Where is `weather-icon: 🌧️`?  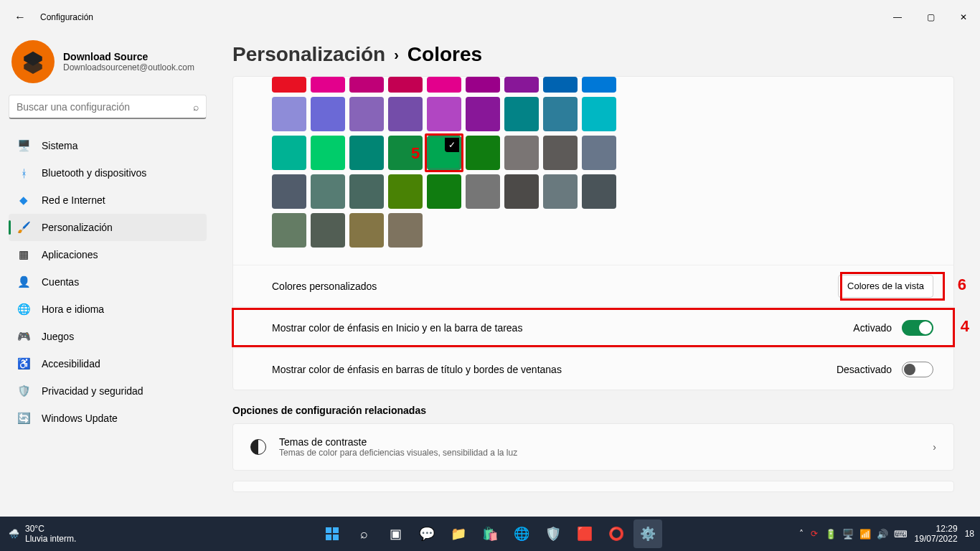
weather-icon: 🌧️ is located at coordinates (14, 534).